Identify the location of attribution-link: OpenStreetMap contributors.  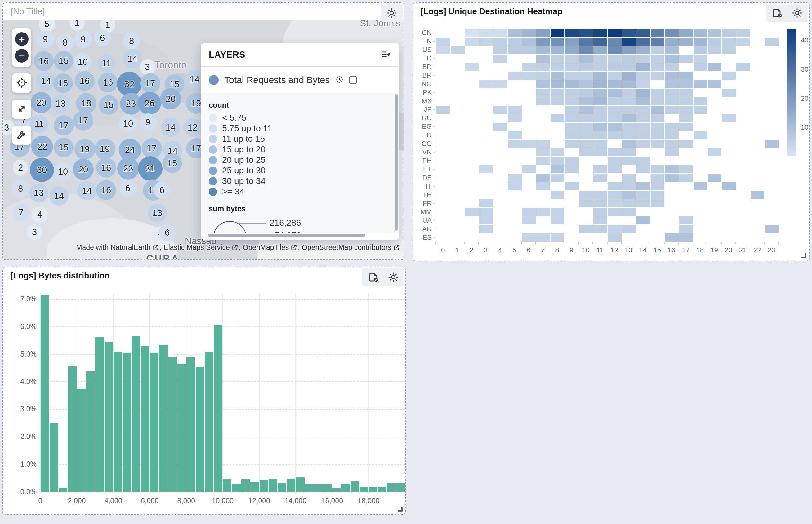
(346, 247).